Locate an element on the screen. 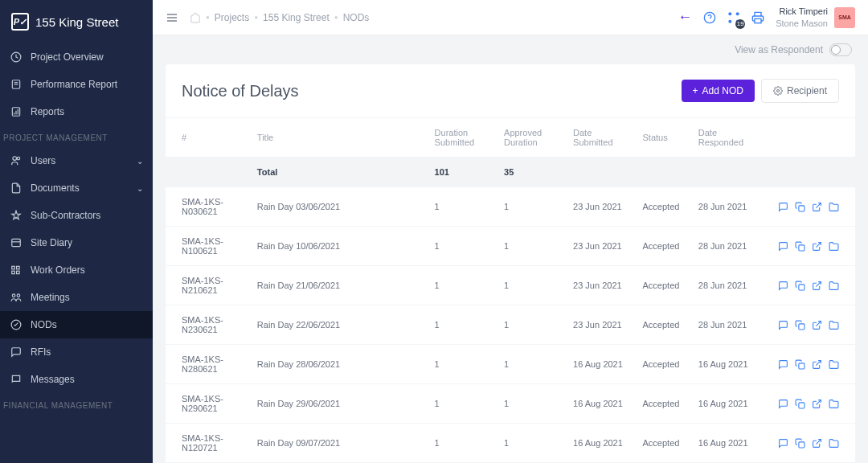  view-as-toggle is located at coordinates (841, 50).